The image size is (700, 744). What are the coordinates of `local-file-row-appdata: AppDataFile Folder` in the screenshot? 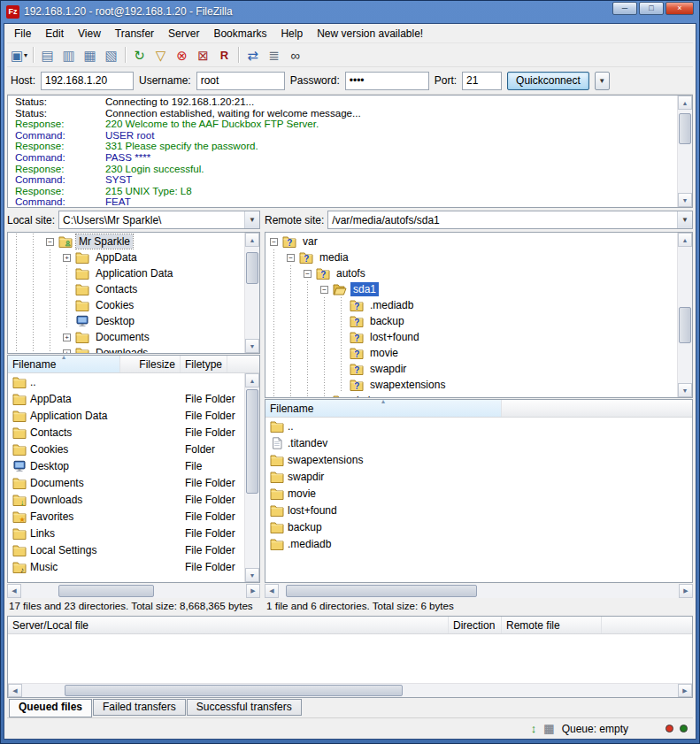 It's located at (126, 398).